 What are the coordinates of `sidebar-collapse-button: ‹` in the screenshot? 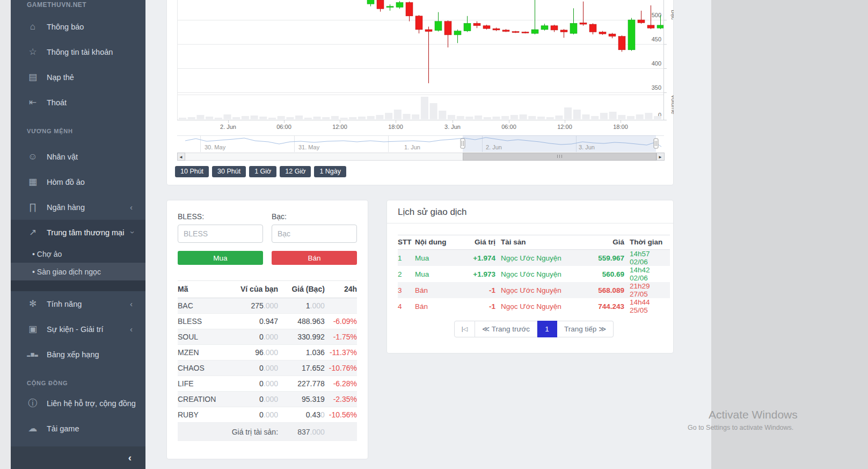 It's located at (78, 458).